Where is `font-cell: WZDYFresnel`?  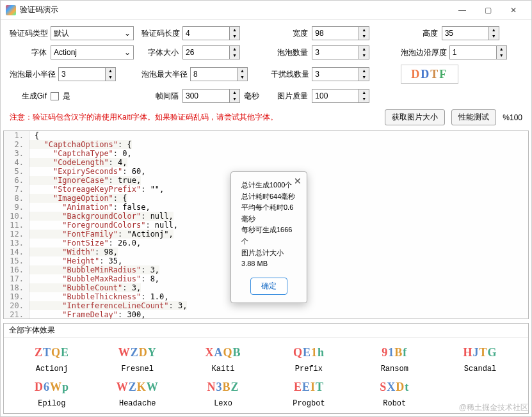 font-cell: WZDYFresnel is located at coordinates (138, 358).